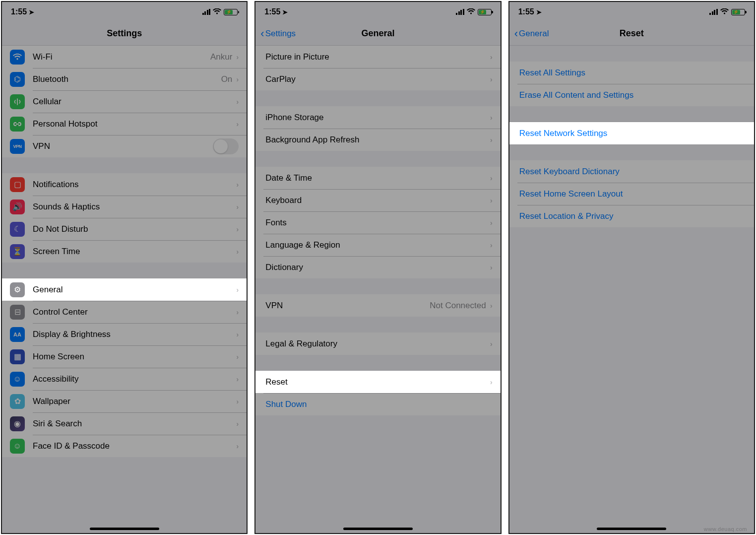  What do you see at coordinates (17, 401) in the screenshot?
I see `wallpaper-icon: ✿` at bounding box center [17, 401].